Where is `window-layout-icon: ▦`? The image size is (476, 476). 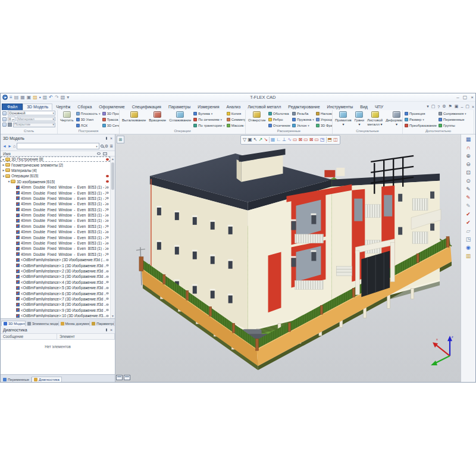 window-layout-icon: ▦ is located at coordinates (469, 139).